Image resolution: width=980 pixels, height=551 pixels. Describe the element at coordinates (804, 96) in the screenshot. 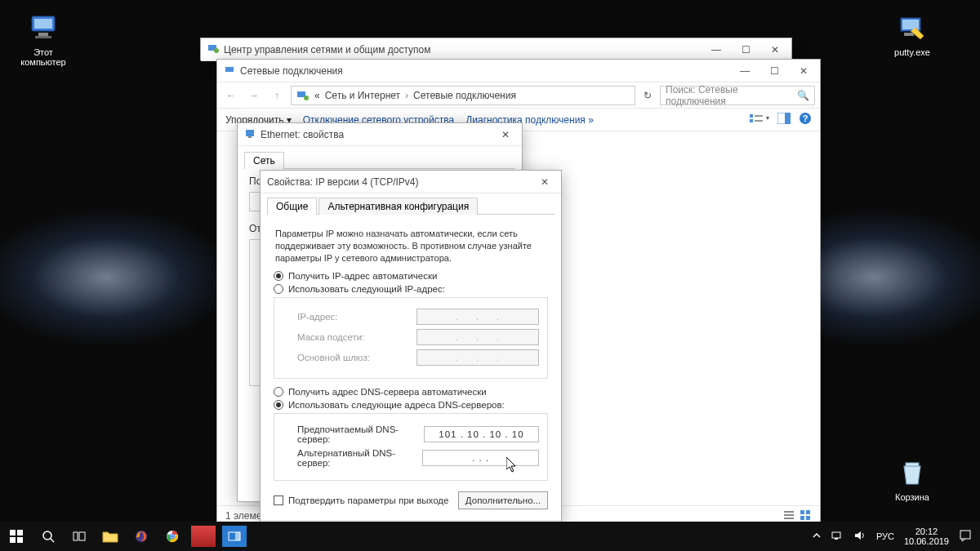

I see `search-icon: 🔍` at that location.